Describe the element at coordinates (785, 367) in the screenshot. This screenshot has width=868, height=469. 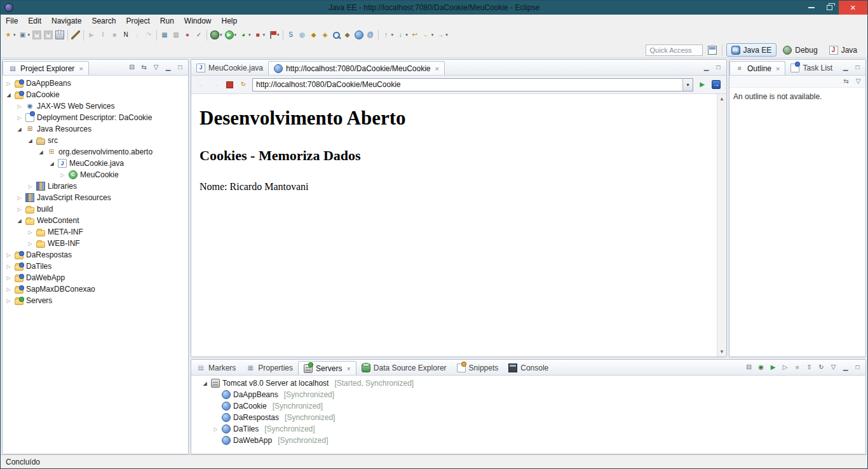
I see `profile-server-button: ▷` at that location.